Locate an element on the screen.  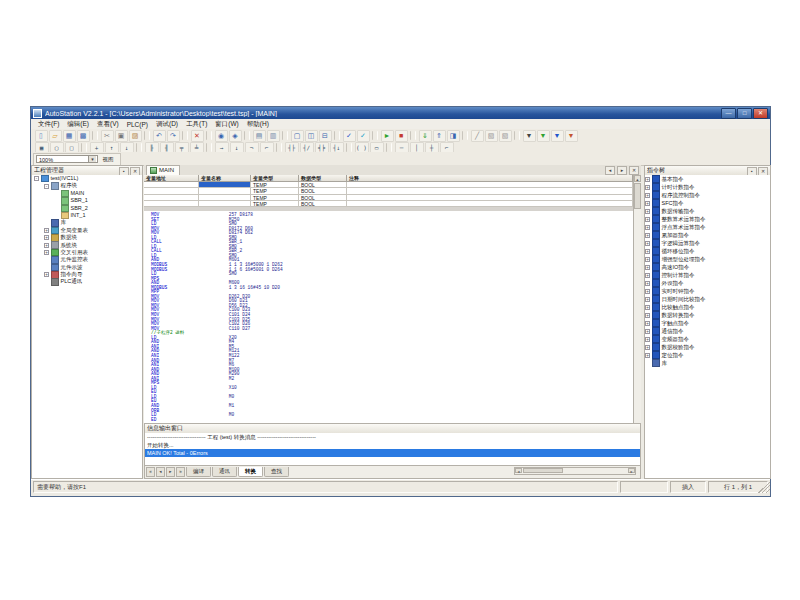
instruction-group-item: + 计时计数指令 is located at coordinates (708, 187).